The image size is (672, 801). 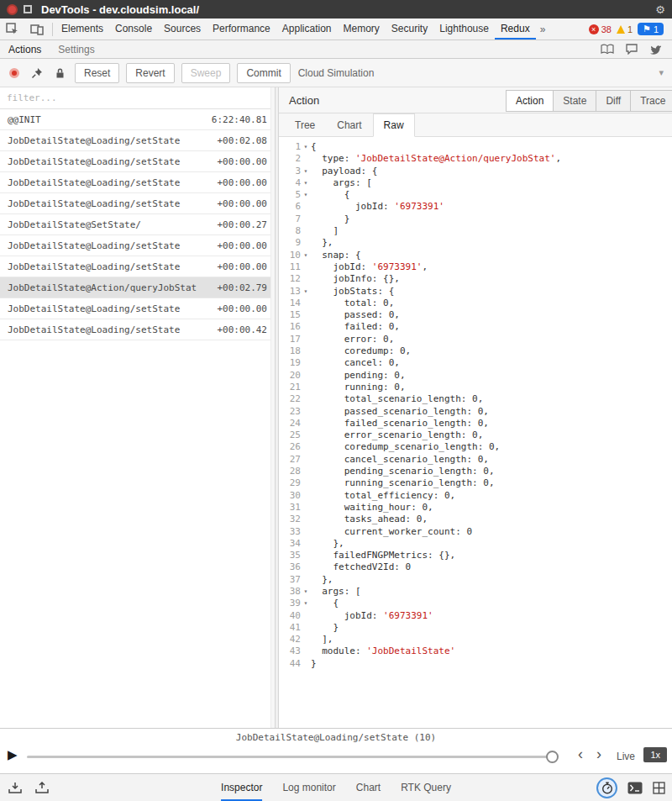 What do you see at coordinates (599, 755) in the screenshot?
I see `step-forward-button: ›` at bounding box center [599, 755].